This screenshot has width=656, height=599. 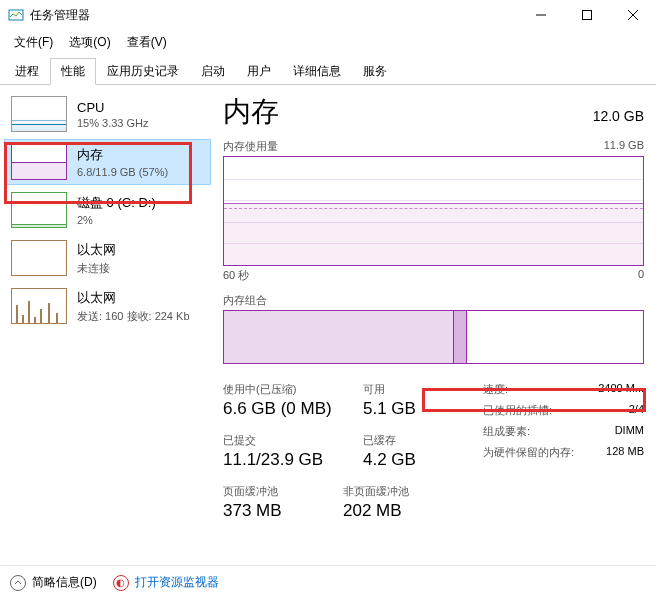 What do you see at coordinates (293, 390) in the screenshot?
I see `in-use-label: 使用中(已压缩)` at bounding box center [293, 390].